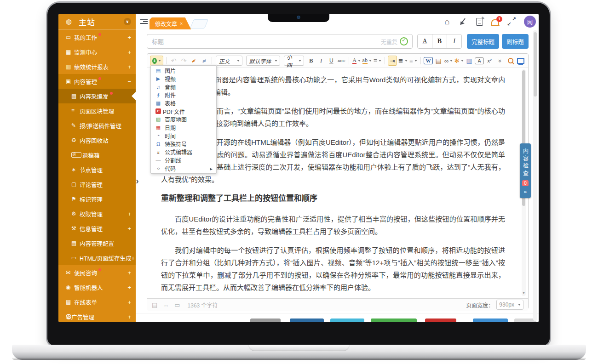 Image resolution: width=598 pixels, height=364 pixels. What do you see at coordinates (515, 41) in the screenshot?
I see `subtitle-button: 副标题` at bounding box center [515, 41].